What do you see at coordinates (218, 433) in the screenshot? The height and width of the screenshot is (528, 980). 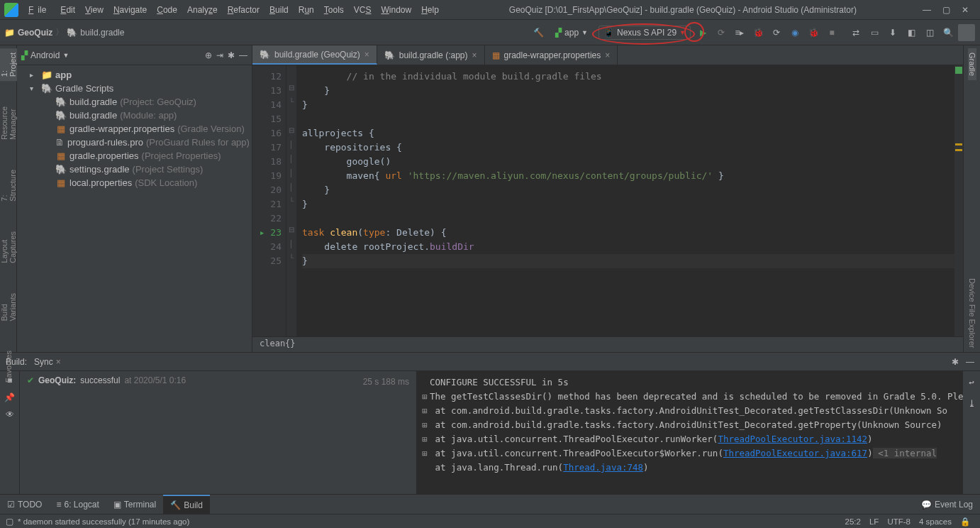 I see `build-tree: ✔ GeoQuiz: successful at 2020/5/1 0:16 2…` at bounding box center [218, 433].